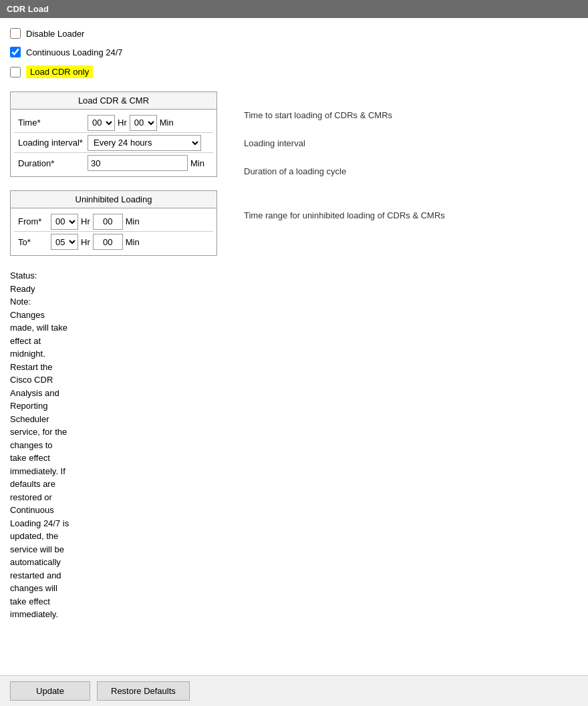 The width and height of the screenshot is (588, 706). Describe the element at coordinates (294, 276) in the screenshot. I see `status-label-line: Status:` at that location.